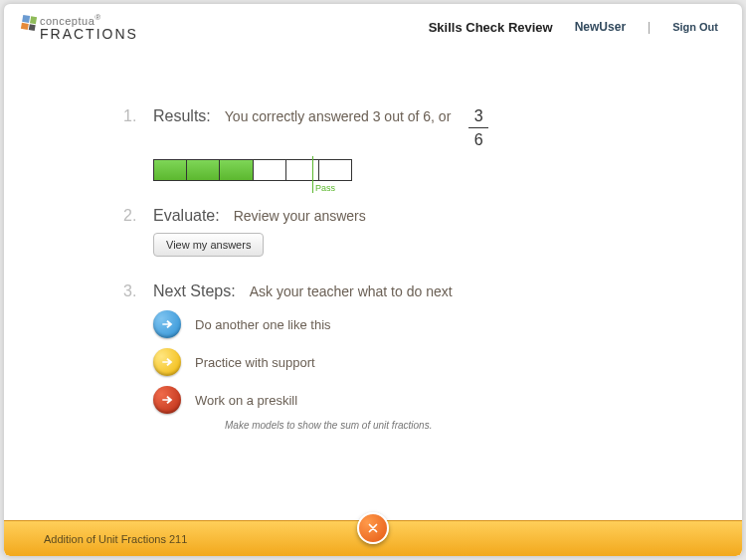 This screenshot has width=746, height=560. Describe the element at coordinates (351, 291) in the screenshot. I see `next-text: Ask your teacher what to do next` at that location.